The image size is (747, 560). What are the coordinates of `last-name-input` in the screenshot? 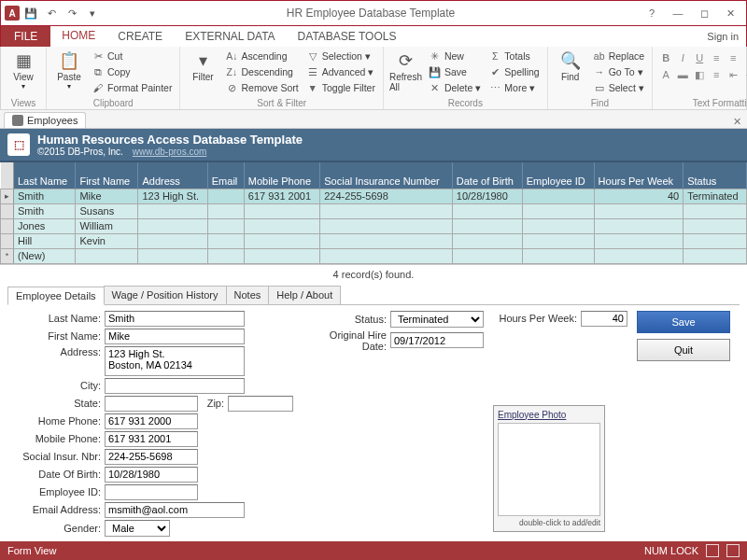 It's located at (175, 319).